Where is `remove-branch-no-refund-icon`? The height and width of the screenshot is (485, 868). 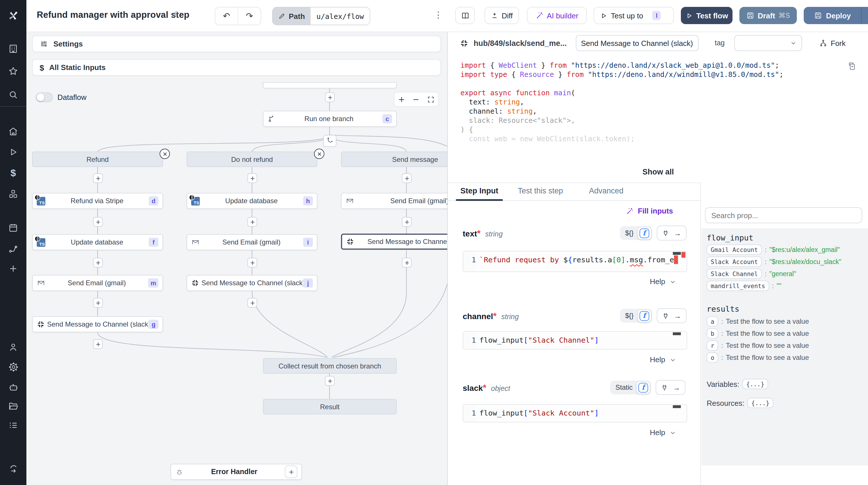 remove-branch-no-refund-icon is located at coordinates (319, 154).